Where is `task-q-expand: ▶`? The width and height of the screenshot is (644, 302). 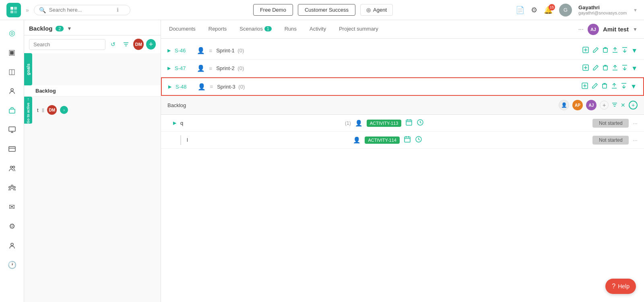
task-q-expand: ▶ is located at coordinates (175, 123).